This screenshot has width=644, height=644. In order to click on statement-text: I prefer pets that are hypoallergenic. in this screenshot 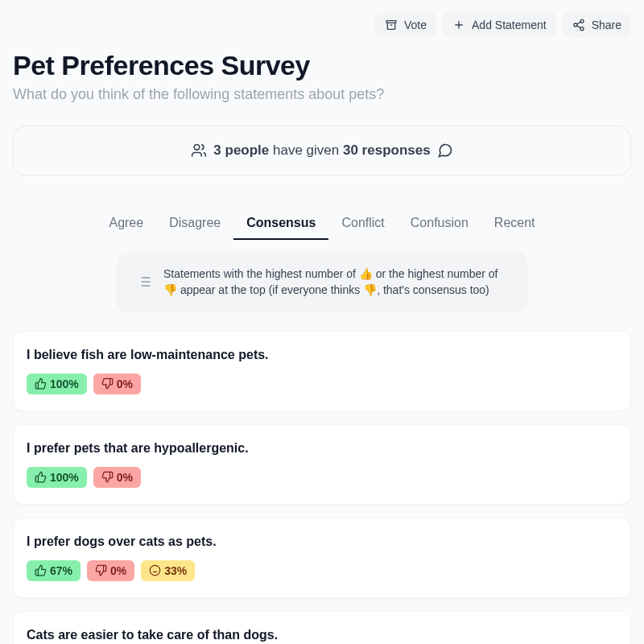, I will do `click(322, 448)`.